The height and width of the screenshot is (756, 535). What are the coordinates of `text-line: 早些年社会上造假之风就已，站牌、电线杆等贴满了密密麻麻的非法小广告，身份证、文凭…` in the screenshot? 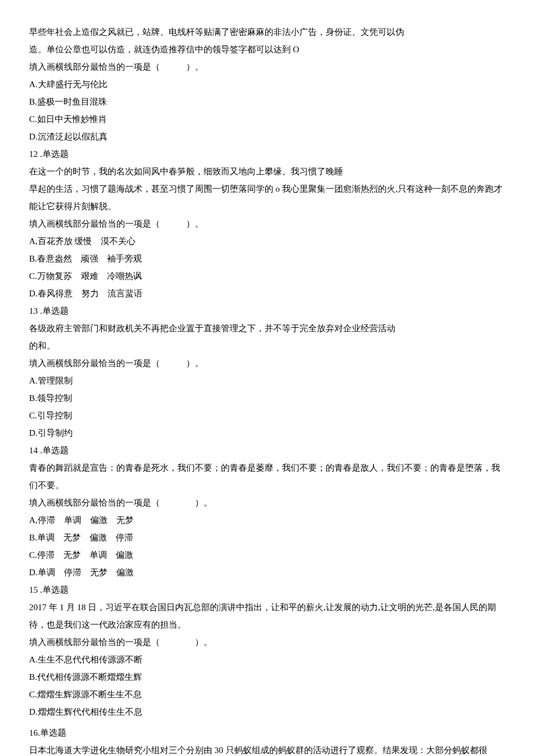 It's located at (268, 32).